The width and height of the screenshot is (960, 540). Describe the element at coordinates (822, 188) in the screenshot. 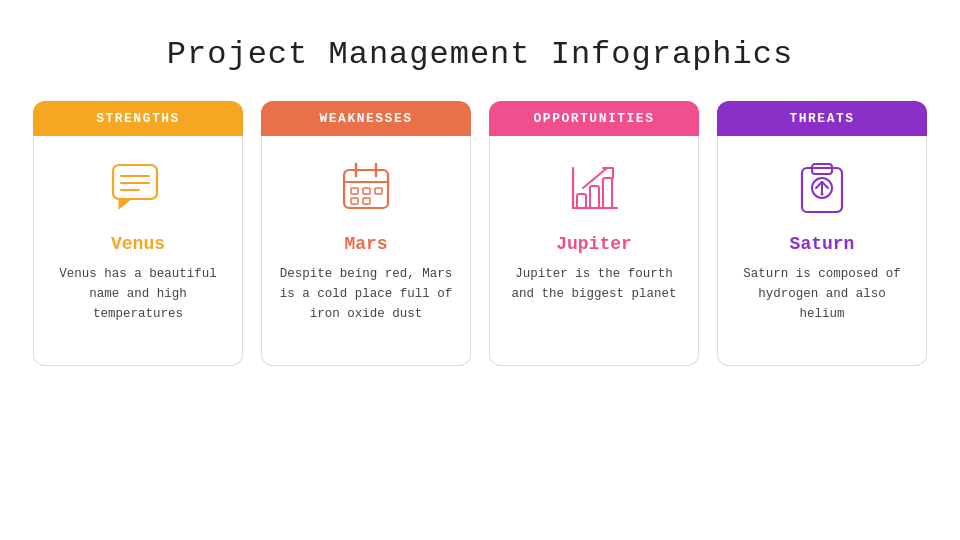

I see `clipboard-icon` at that location.